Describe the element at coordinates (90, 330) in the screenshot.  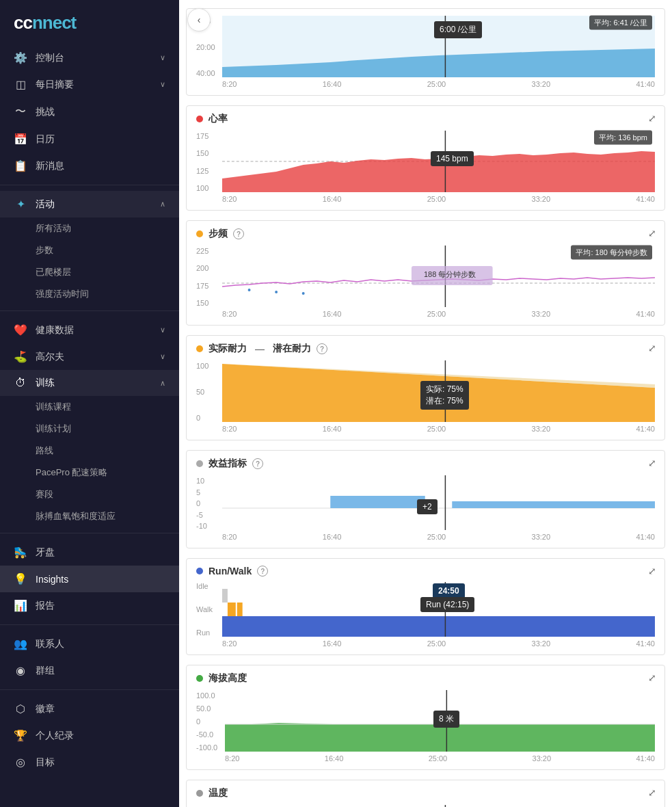
I see `sidebar-item-health: ❤️ 健康数据 ∨` at that location.